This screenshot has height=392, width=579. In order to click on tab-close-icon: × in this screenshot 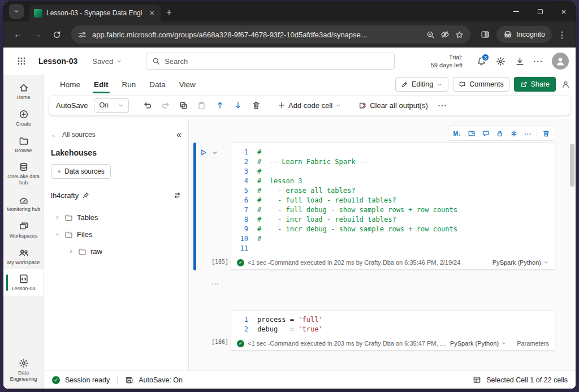, I will do `click(152, 13)`.